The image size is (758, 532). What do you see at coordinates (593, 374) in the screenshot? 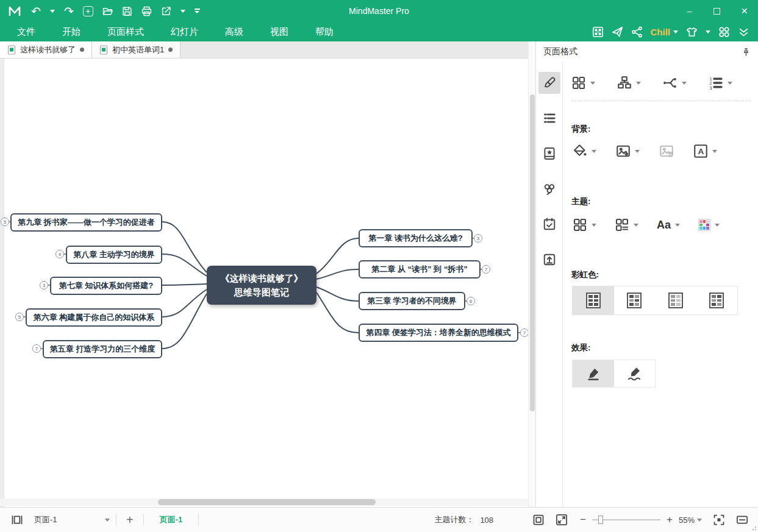
I see `effect-option-normal` at bounding box center [593, 374].